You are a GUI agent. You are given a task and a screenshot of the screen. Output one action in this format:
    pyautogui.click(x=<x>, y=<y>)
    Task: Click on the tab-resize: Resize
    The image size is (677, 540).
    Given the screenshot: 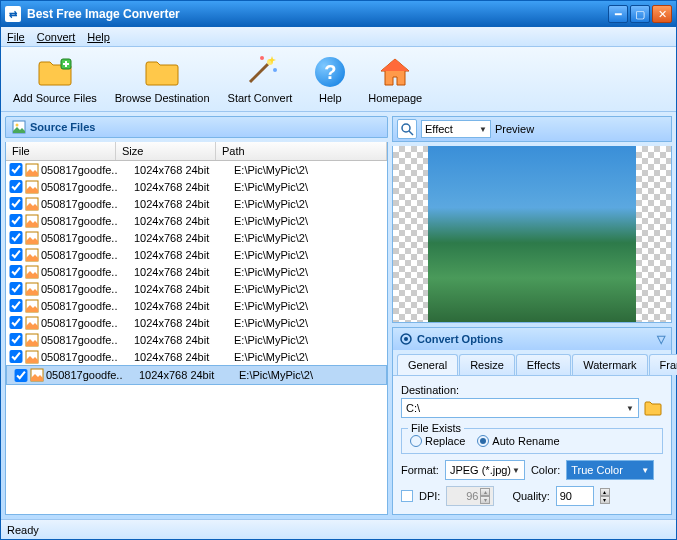 What is the action you would take?
    pyautogui.click(x=487, y=364)
    